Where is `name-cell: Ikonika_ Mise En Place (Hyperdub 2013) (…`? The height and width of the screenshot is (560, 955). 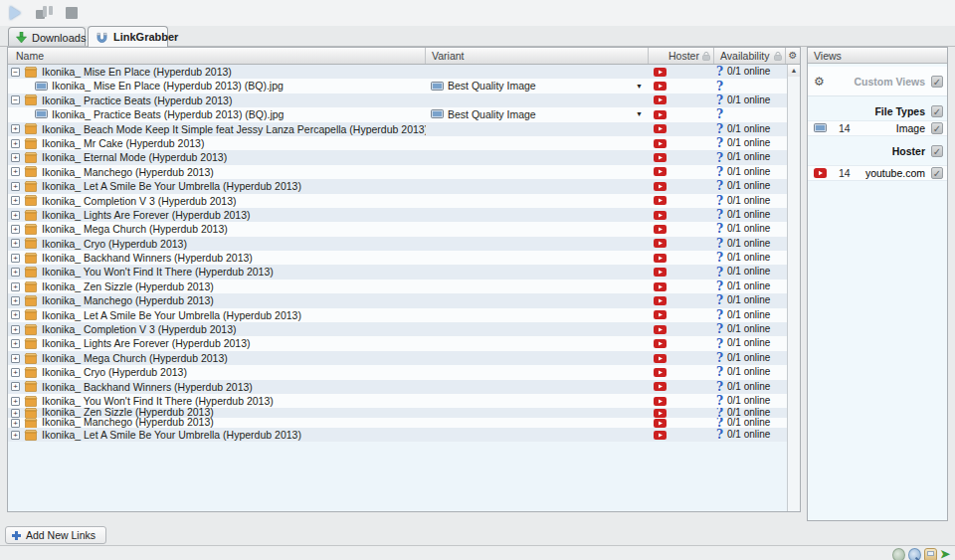 name-cell: Ikonika_ Mise En Place (Hyperdub 2013) (… is located at coordinates (217, 86).